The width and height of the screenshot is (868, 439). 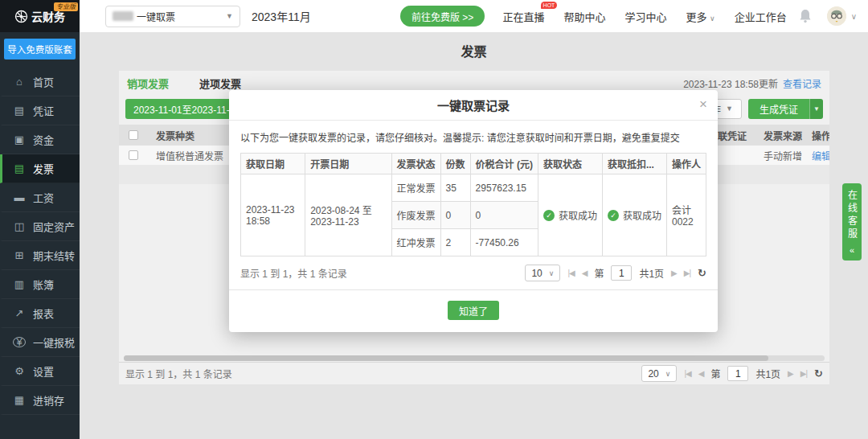 What do you see at coordinates (133, 155) in the screenshot?
I see `row-checkbox` at bounding box center [133, 155].